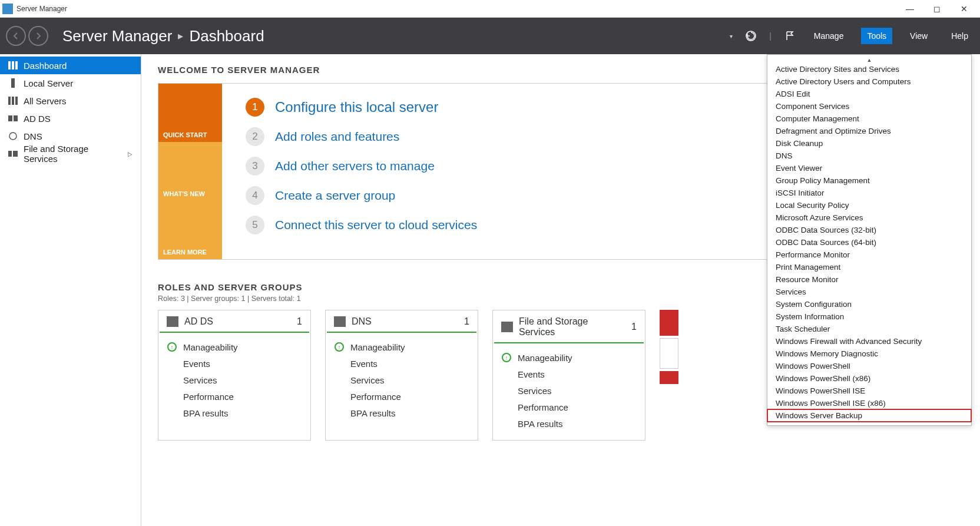 The width and height of the screenshot is (980, 526). What do you see at coordinates (490, 36) in the screenshot?
I see `header: Server Manager ▸ Dashboard ▾ | Manage To…` at bounding box center [490, 36].